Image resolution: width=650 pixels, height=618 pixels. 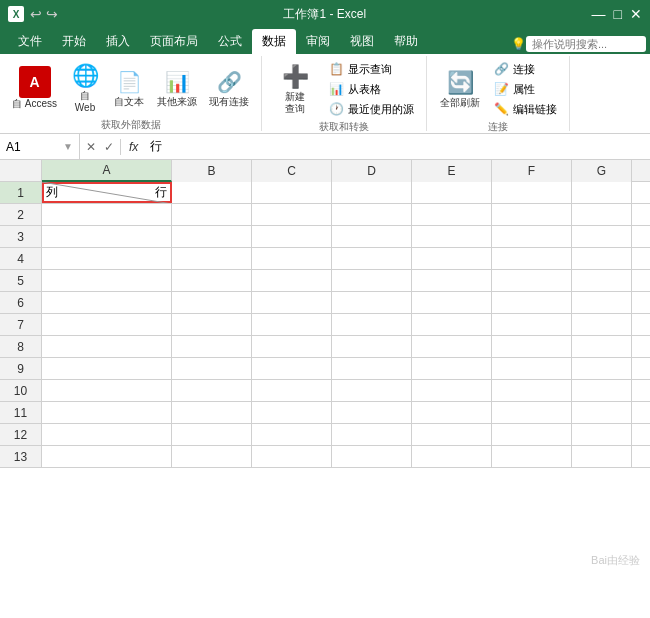 I want to click on cell-d4, so click(x=372, y=258).